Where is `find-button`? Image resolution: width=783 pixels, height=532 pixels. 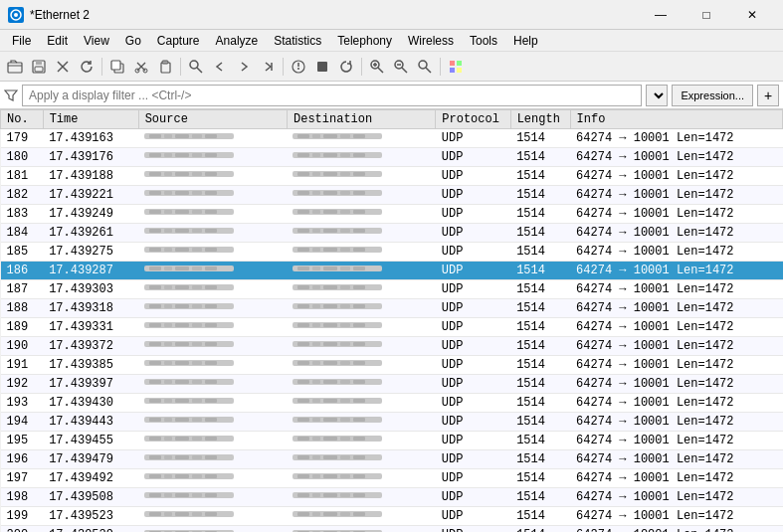 find-button is located at coordinates (196, 67).